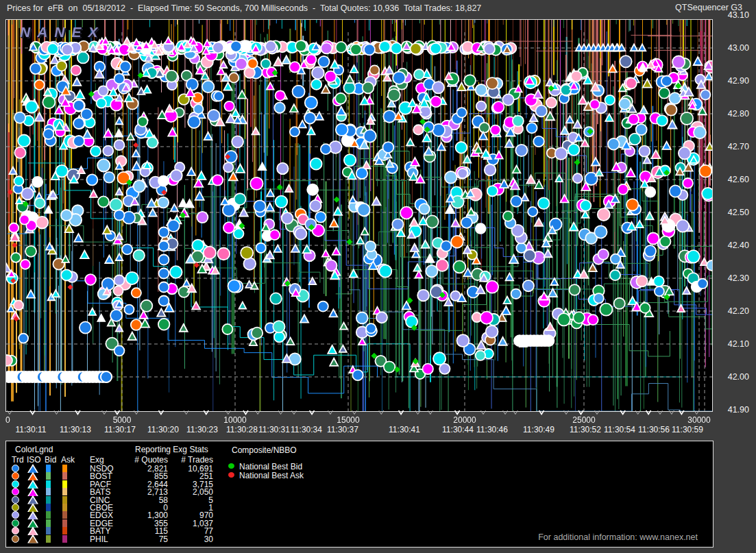 The height and width of the screenshot is (553, 756). Describe the element at coordinates (188, 460) in the screenshot. I see `stats-col-header-trades: # Trades` at that location.